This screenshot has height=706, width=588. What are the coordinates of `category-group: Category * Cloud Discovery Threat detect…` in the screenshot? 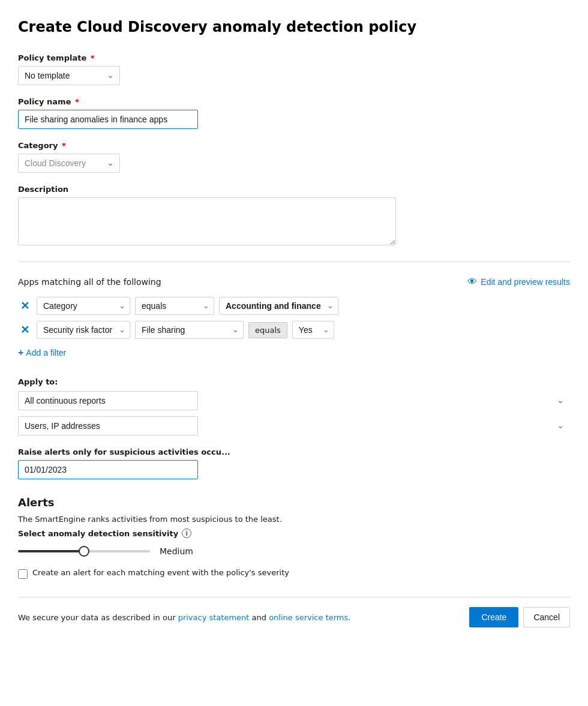 It's located at (294, 157).